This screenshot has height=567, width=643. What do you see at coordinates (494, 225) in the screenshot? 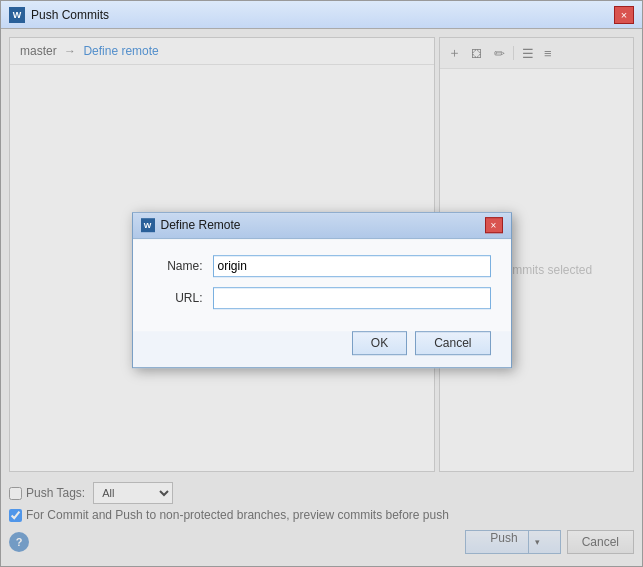
I see `dialog-close-button: ×` at bounding box center [494, 225].